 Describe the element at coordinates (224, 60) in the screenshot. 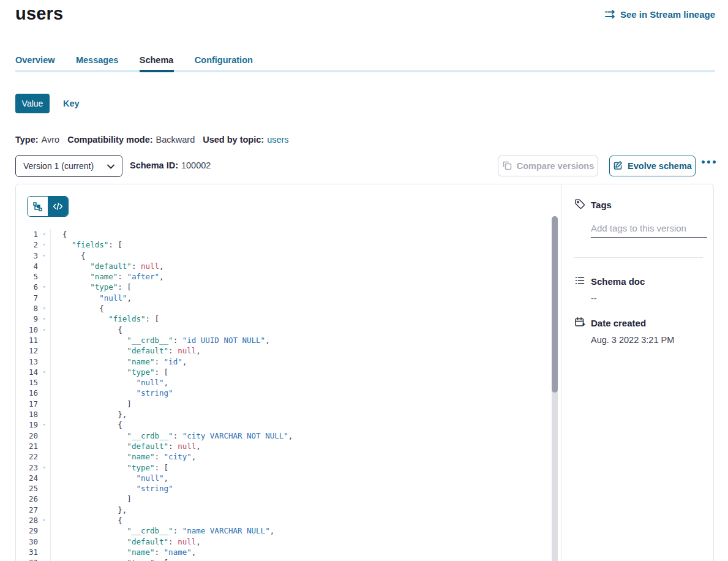

I see `tab-configuration: Configuration` at that location.